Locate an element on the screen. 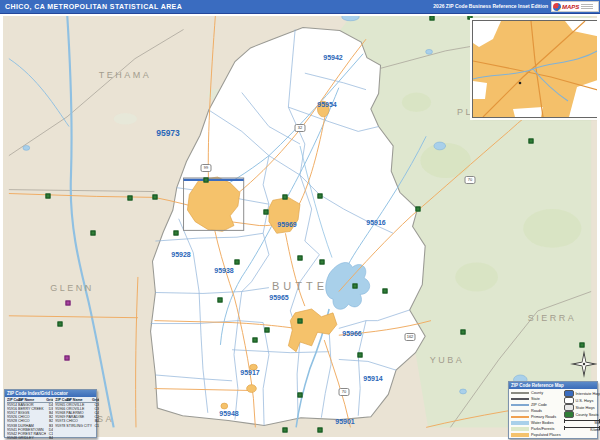 The image size is (600, 440). county-label: SIERRA is located at coordinates (552, 318).